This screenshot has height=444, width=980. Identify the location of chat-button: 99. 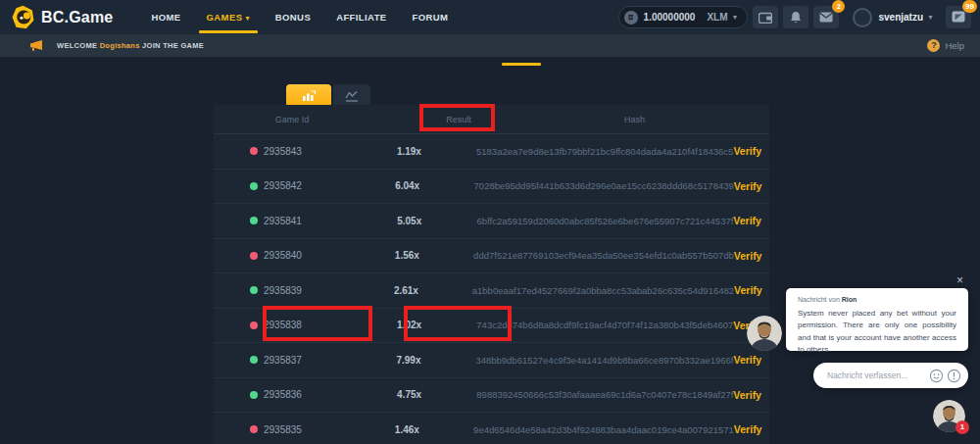
(958, 18).